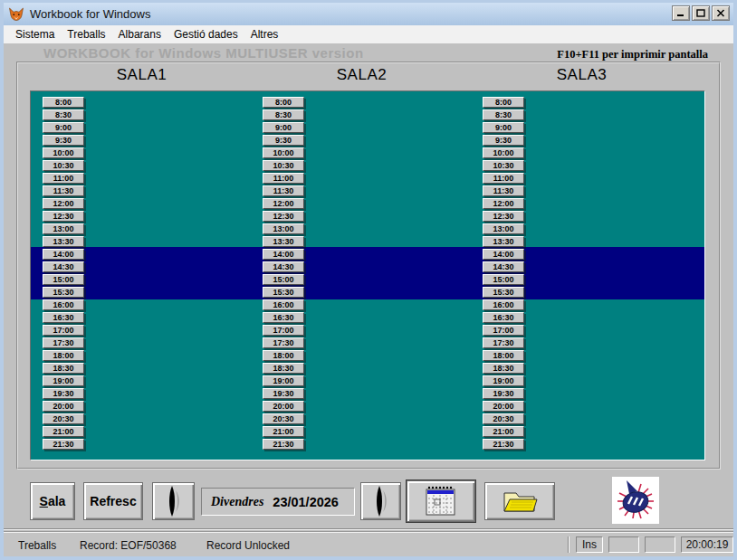 This screenshot has width=737, height=560. Describe the element at coordinates (86, 34) in the screenshot. I see `menu-item-treballs: Treballs` at that location.